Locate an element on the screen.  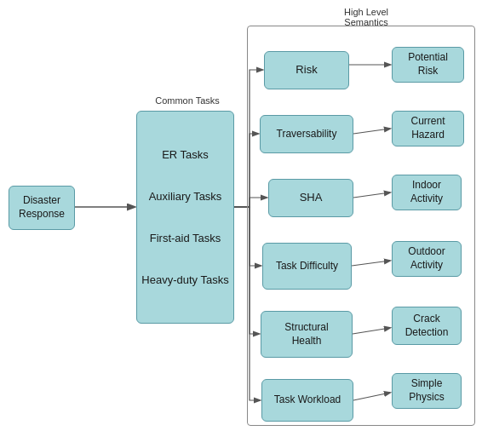
current-hazard-box: CurrentHazard is located at coordinates (427, 129).